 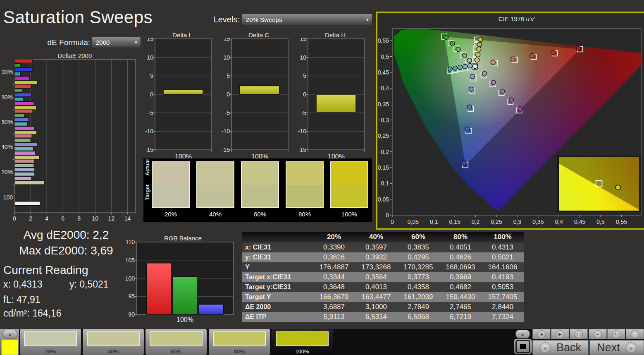 What do you see at coordinates (50, 342) in the screenshot?
I see `sweep-level-button-20%: 20%` at bounding box center [50, 342].